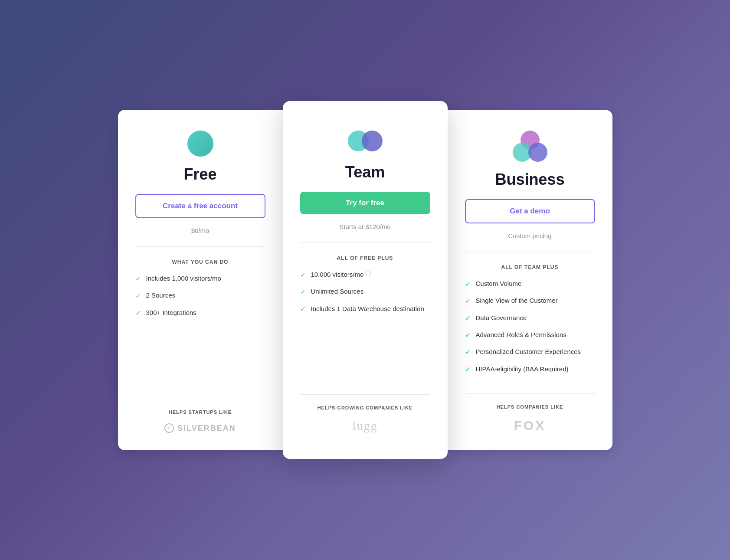 Image resolution: width=730 pixels, height=560 pixels. What do you see at coordinates (365, 408) in the screenshot?
I see `team-bottom: HELPS GROWING COMPANIES LIKE lugg` at bounding box center [365, 408].